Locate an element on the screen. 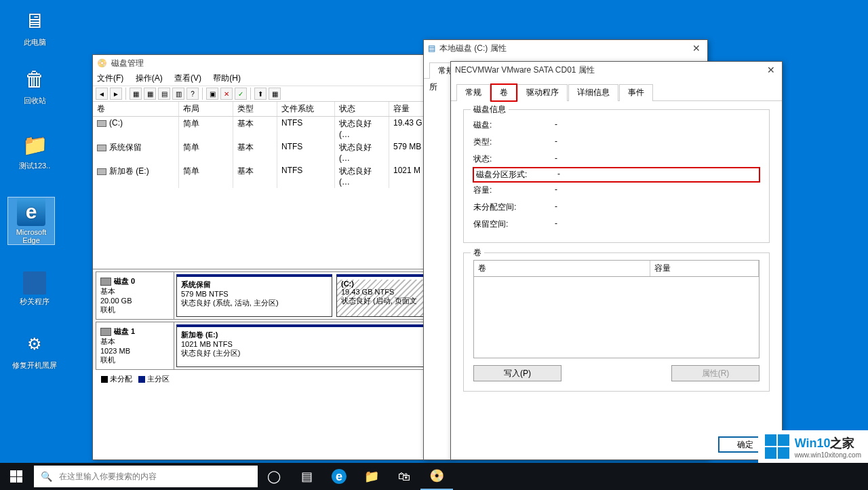 The image size is (868, 490). edge-icon: e is located at coordinates (31, 212).